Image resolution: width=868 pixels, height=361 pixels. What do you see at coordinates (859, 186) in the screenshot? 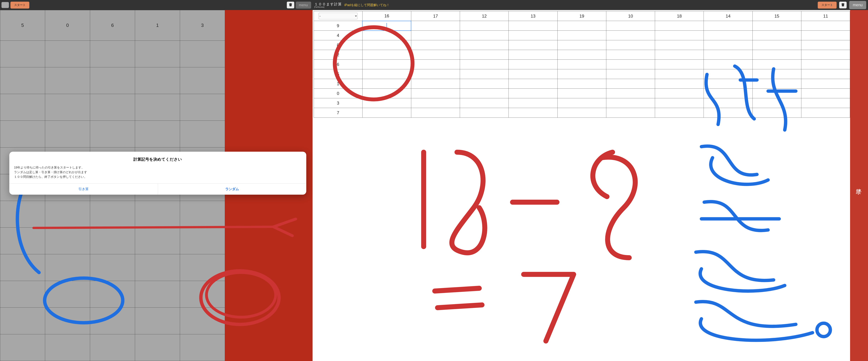
I see `finish-button: 終了` at bounding box center [859, 186].